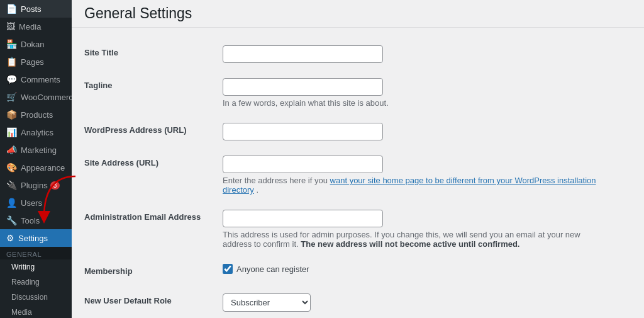  Describe the element at coordinates (36, 311) in the screenshot. I see `submenu-item-media-sub: Media` at that location.